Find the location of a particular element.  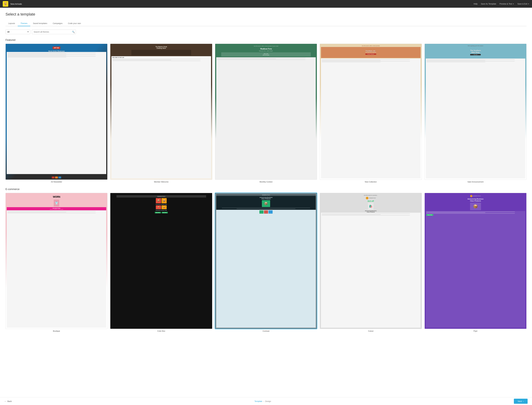

preview-test-button: Preview & Test ▼ is located at coordinates (507, 4).